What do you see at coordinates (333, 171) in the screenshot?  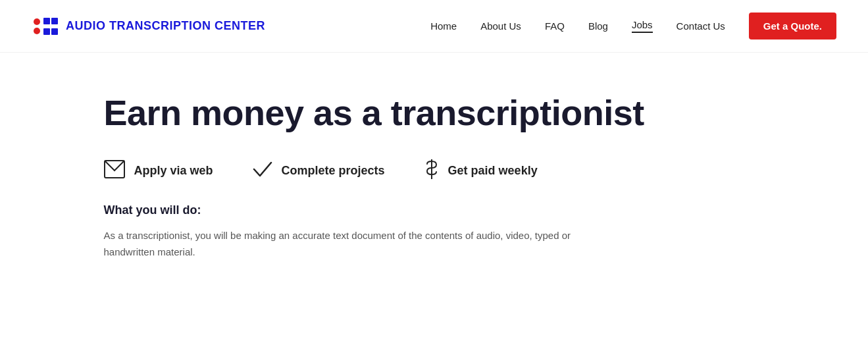 I see `step-complete-label: Complete projects` at bounding box center [333, 171].